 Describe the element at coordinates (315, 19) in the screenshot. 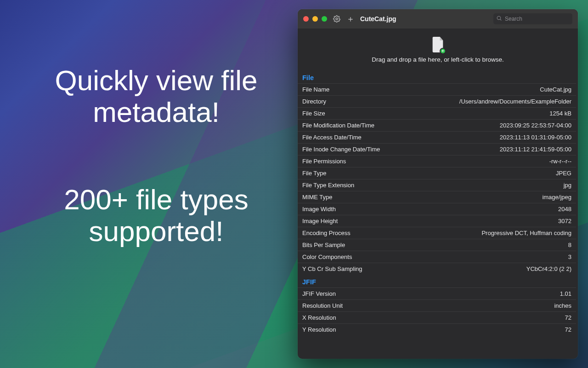

I see `minimize-button` at that location.